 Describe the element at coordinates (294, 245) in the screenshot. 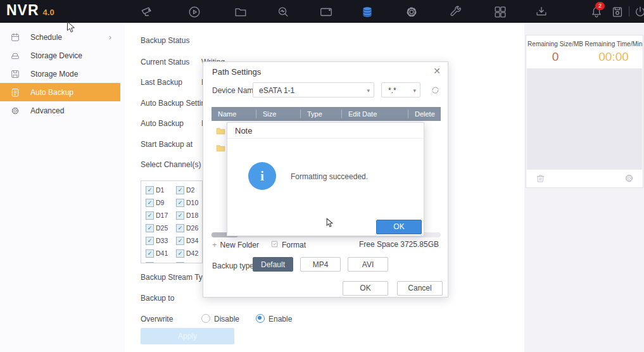

I see `format-label: Format` at that location.